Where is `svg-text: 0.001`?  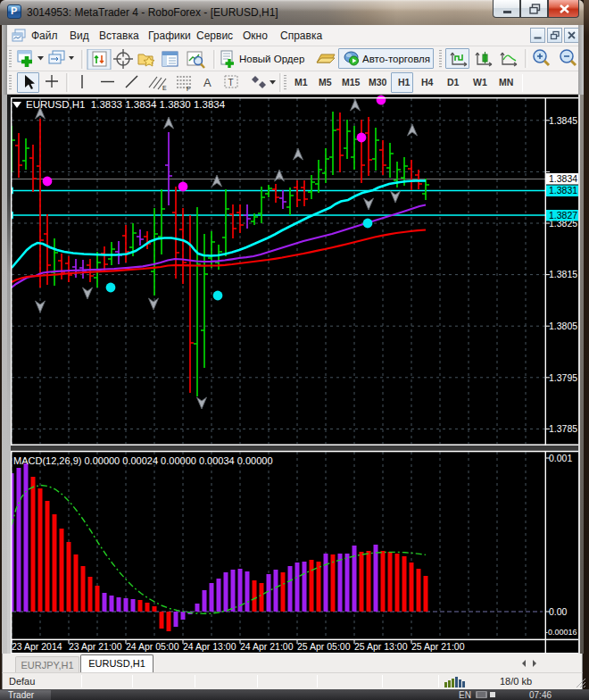
svg-text: 0.001 is located at coordinates (560, 458).